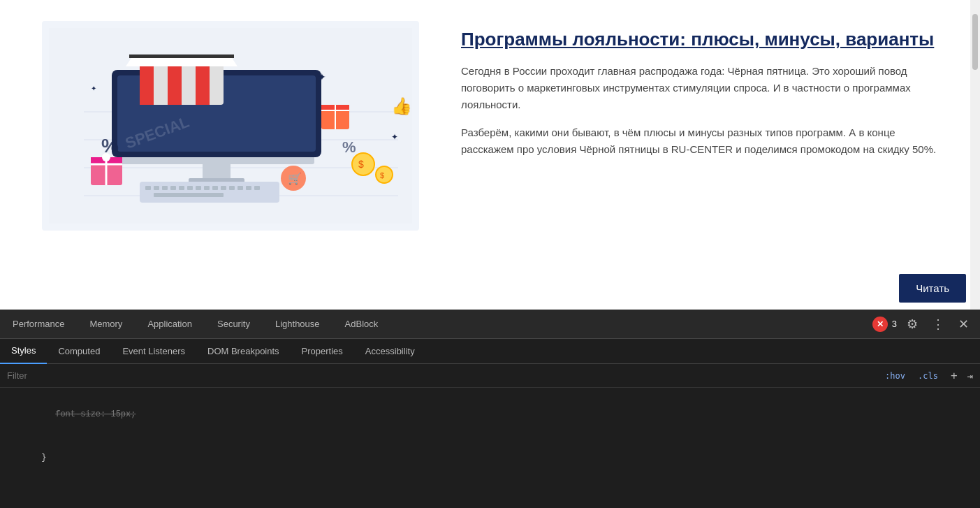 The width and height of the screenshot is (980, 508). What do you see at coordinates (700, 89) in the screenshot?
I see `article-text-block: Программы лояльности: плюсы, минусы, вар…` at bounding box center [700, 89].